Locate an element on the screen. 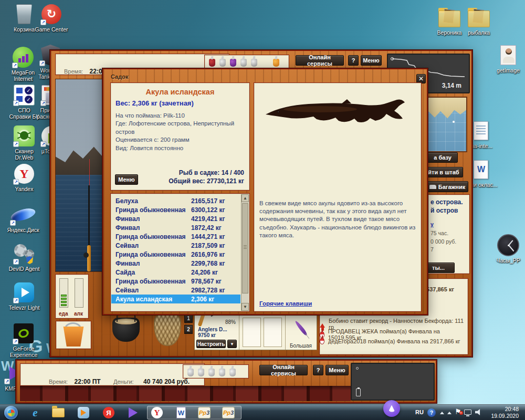  desktop-icon-yandex: Y↗ Yandex is located at coordinates (24, 177).